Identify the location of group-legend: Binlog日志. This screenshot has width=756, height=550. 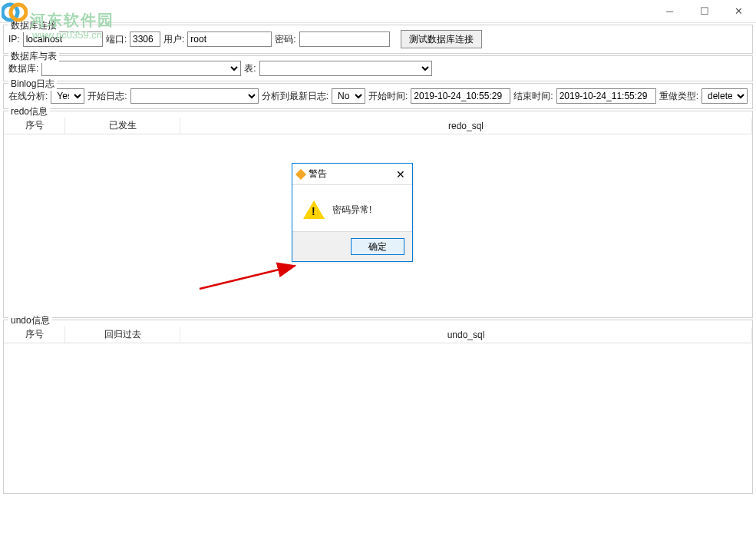
(32, 84).